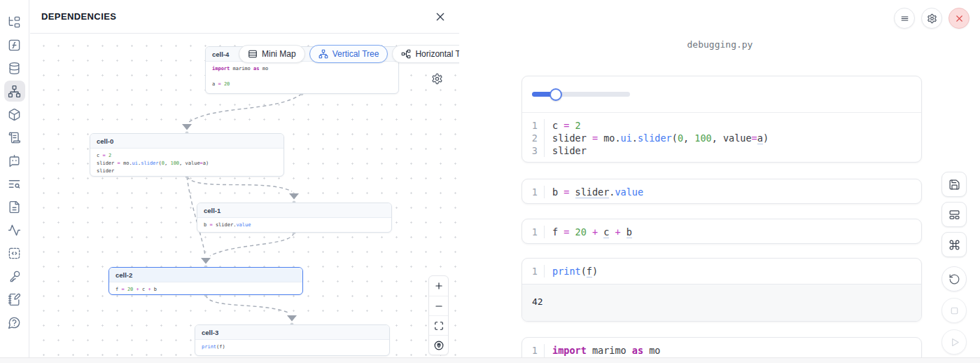 The image size is (980, 363). What do you see at coordinates (78, 17) in the screenshot?
I see `dependencies-panel-title: DEPENDENCIES` at bounding box center [78, 17].